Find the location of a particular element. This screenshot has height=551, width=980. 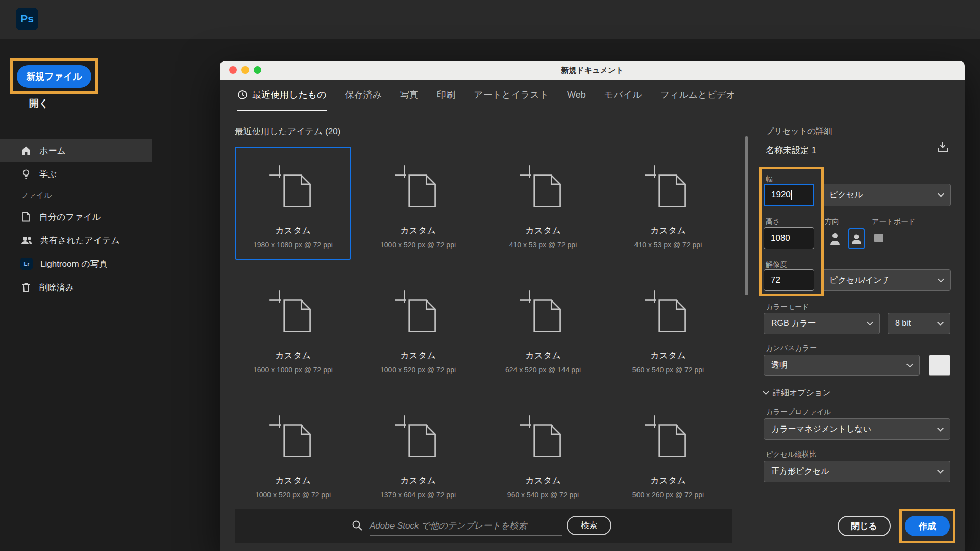

resolution-unit-value: ピクセル/インチ is located at coordinates (860, 281).